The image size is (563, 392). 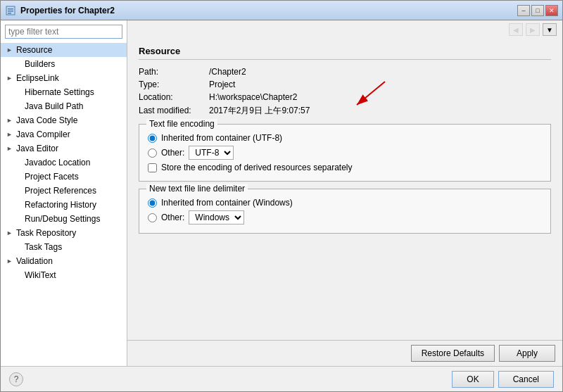 What do you see at coordinates (38, 78) in the screenshot?
I see `sidebar-item-label: EclipseLink` at bounding box center [38, 78].